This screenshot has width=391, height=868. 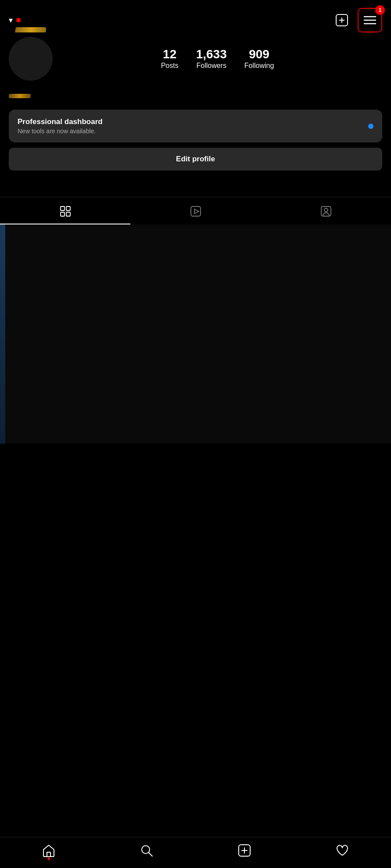 I want to click on posts-stat: 12 Posts, so click(x=170, y=59).